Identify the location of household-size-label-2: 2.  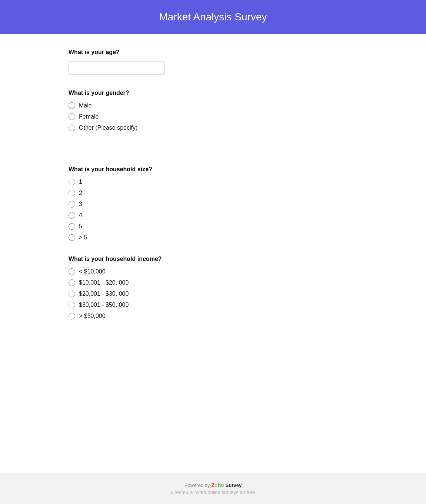
(81, 193).